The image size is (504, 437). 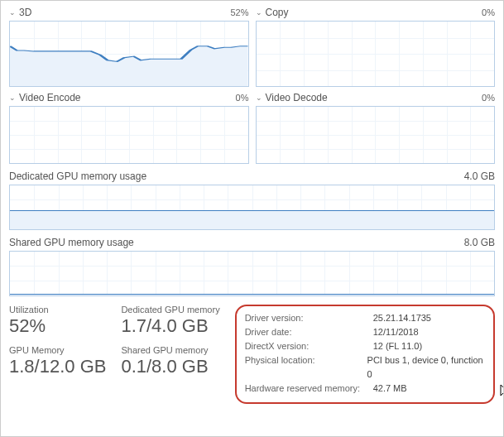 I want to click on stat-dedicated-label: Dedicated GPU memory, so click(x=170, y=310).